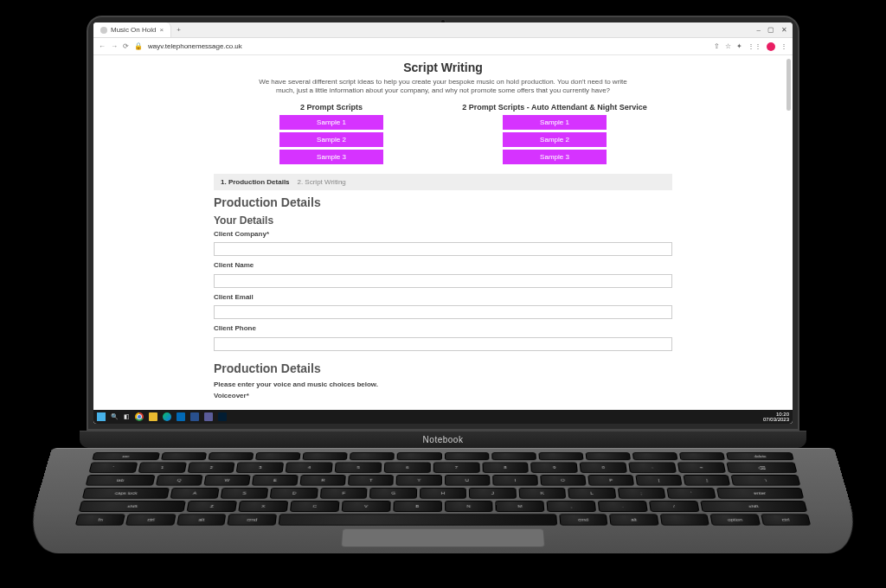 The height and width of the screenshot is (588, 886). Describe the element at coordinates (114, 468) in the screenshot. I see `key: `` at that location.